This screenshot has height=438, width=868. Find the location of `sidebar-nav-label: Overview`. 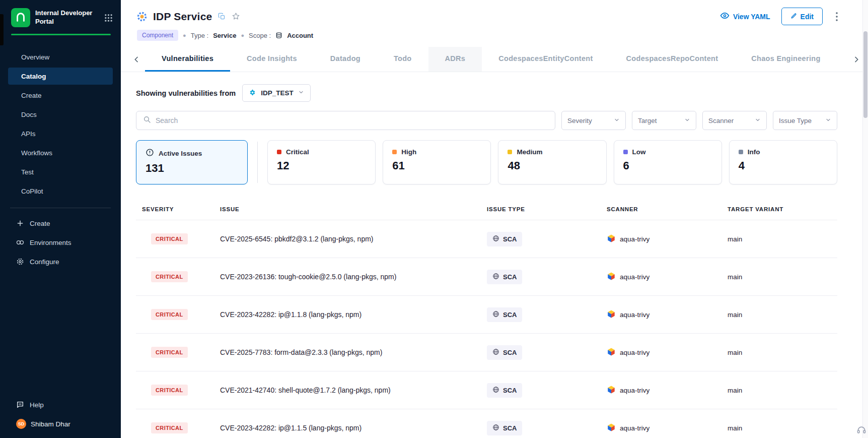

sidebar-nav-label: Overview is located at coordinates (35, 57).